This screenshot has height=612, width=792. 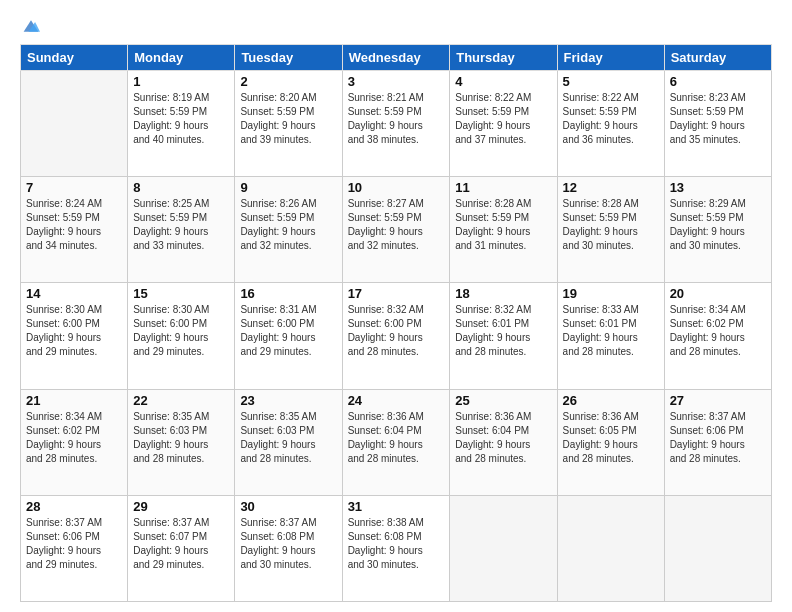 I want to click on day-details: Sunrise: 8:19 AM Sunset: 5:59 PM Dayligh…, so click(x=181, y=119).